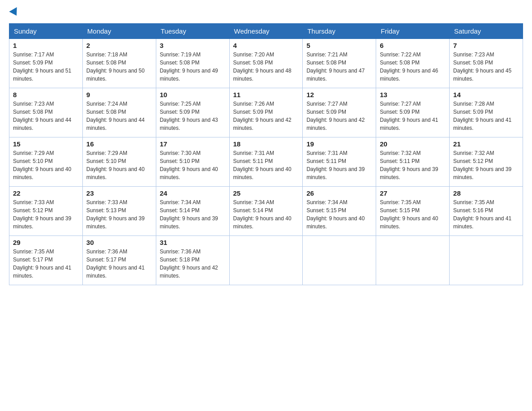 This screenshot has width=532, height=411. Describe the element at coordinates (413, 193) in the screenshot. I see `day-number: 27` at that location.